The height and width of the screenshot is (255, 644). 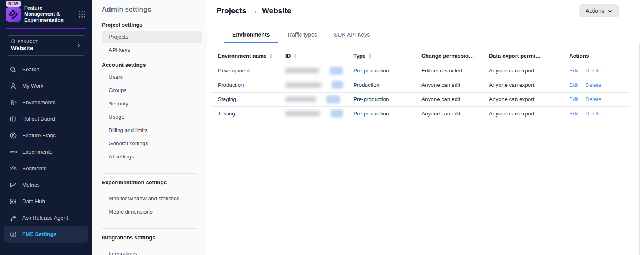 I want to click on type-cell: Production, so click(x=380, y=85).